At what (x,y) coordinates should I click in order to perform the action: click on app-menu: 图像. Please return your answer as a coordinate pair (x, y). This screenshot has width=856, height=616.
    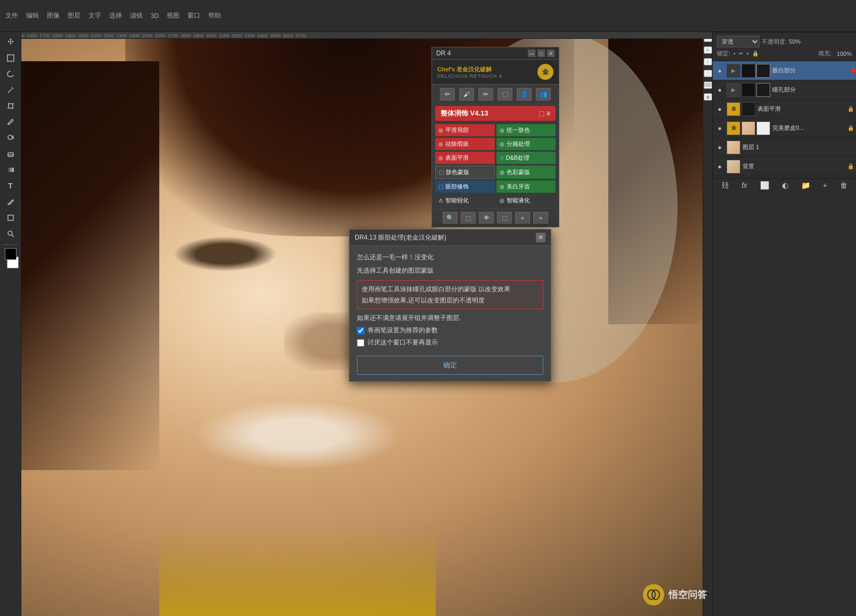
    Looking at the image, I should click on (53, 16).